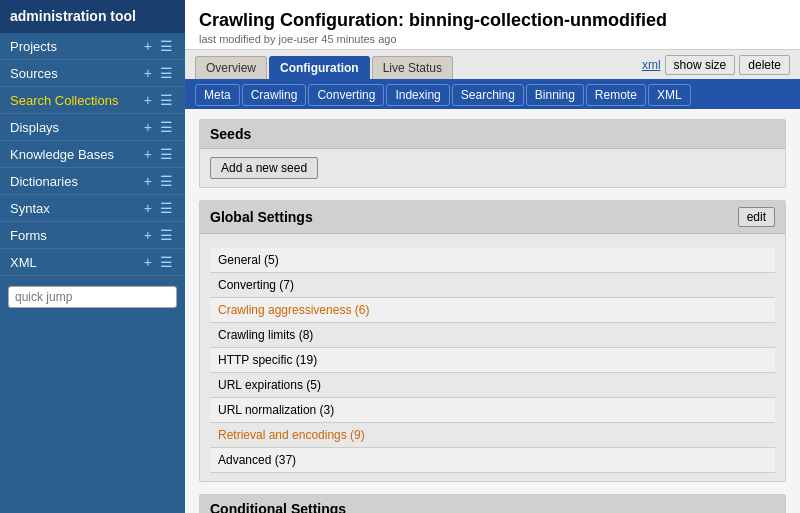 This screenshot has width=800, height=513. Describe the element at coordinates (616, 95) in the screenshot. I see `sub-tab-remote: Remote` at that location.